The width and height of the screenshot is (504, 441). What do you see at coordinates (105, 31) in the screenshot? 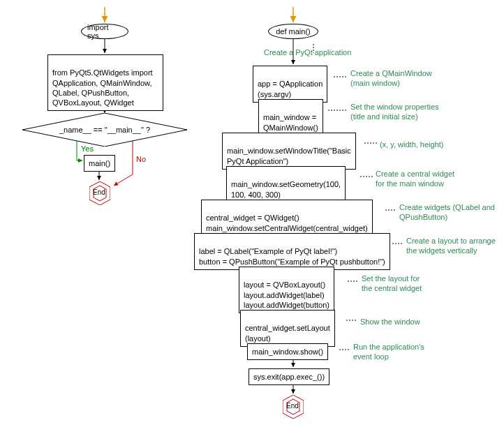
I see `node-label: import sys` at bounding box center [105, 31].